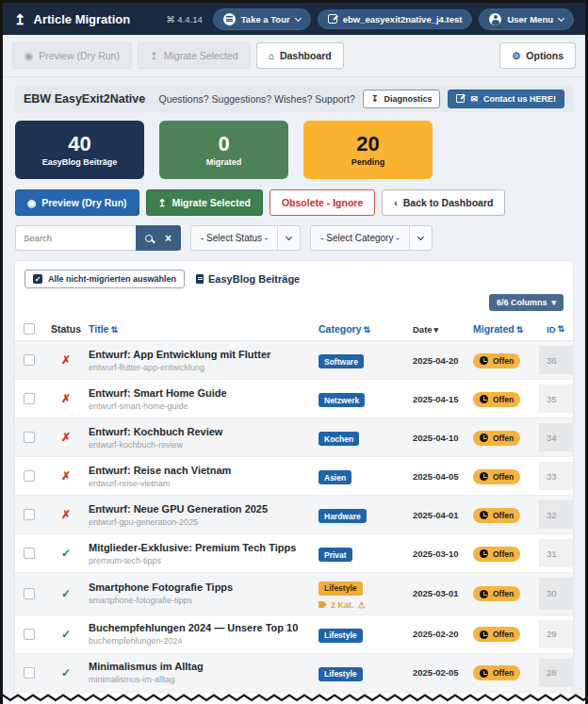 Image resolution: width=588 pixels, height=704 pixels. I want to click on clock-icon, so click(484, 515).